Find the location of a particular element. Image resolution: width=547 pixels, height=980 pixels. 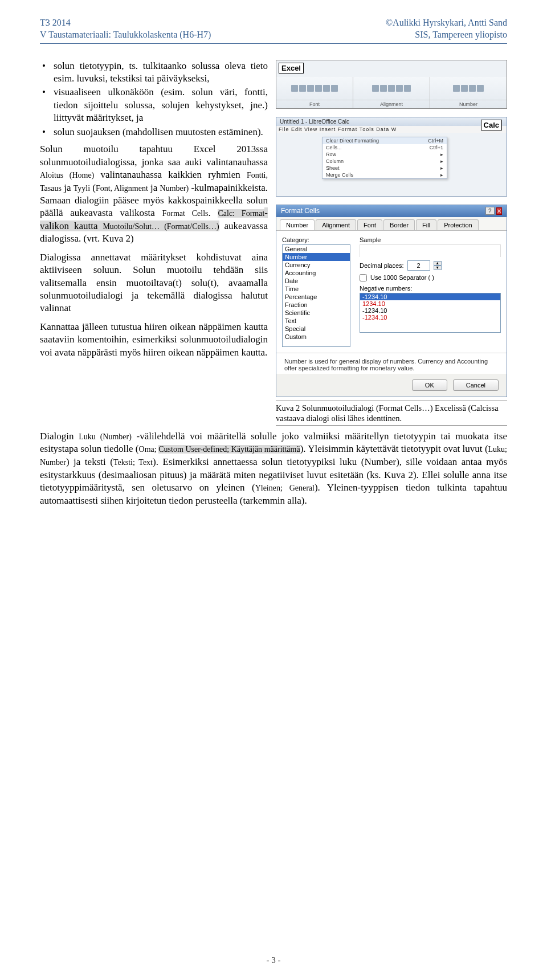

category-label: Category: is located at coordinates (316, 240).